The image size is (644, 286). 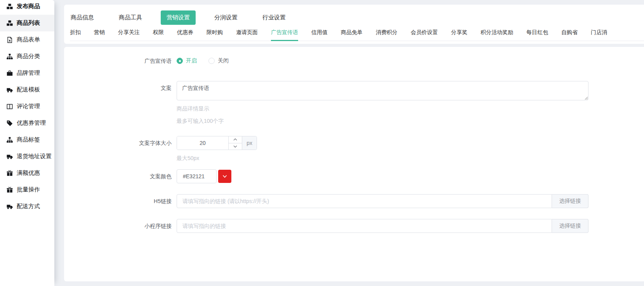 What do you see at coordinates (383, 103) in the screenshot?
I see `copy-field-wrap: 广告宣传语 商品详情显示 最多可输入100个字` at bounding box center [383, 103].